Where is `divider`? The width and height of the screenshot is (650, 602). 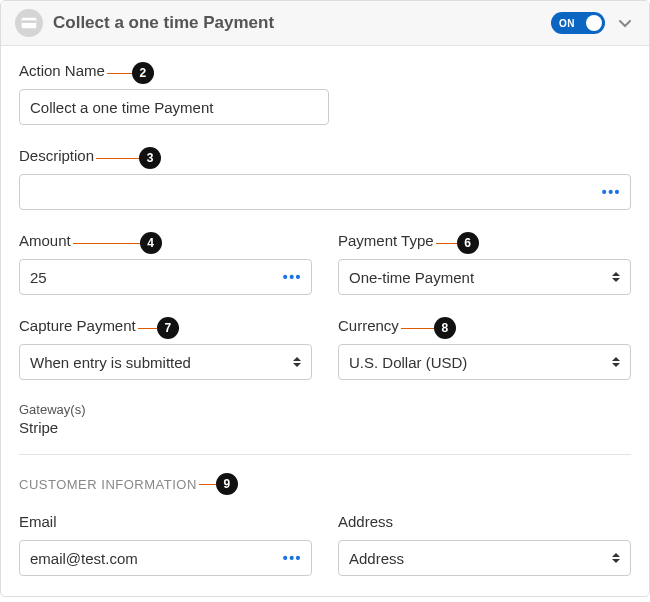 divider is located at coordinates (325, 454).